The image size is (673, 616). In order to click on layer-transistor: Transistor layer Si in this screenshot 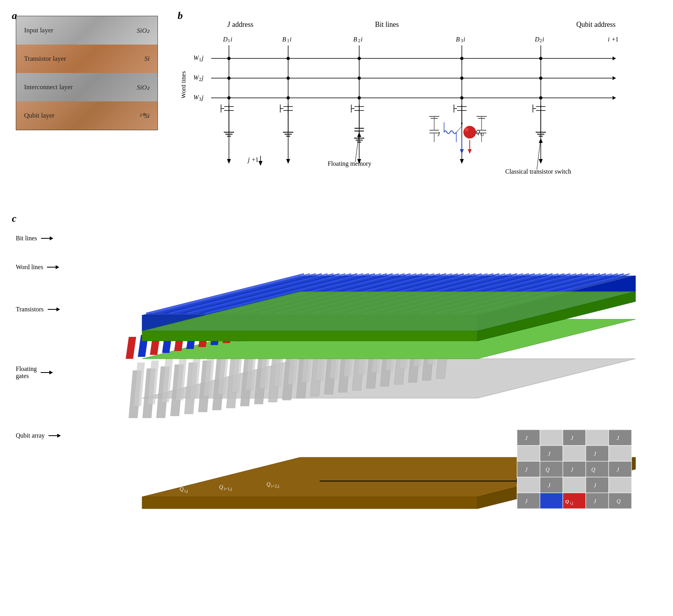, I will do `click(87, 59)`.